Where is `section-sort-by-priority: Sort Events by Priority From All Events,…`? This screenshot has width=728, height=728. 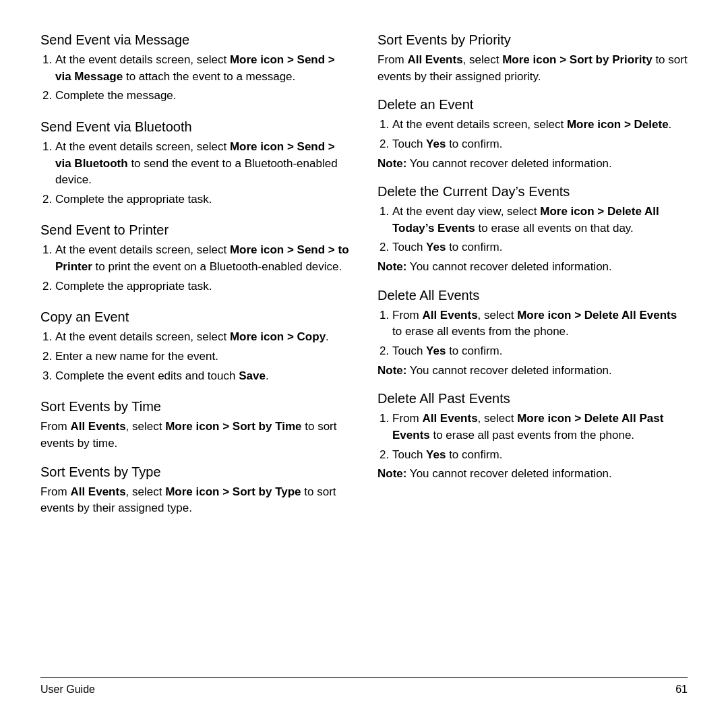 section-sort-by-priority: Sort Events by Priority From All Events,… is located at coordinates (533, 59).